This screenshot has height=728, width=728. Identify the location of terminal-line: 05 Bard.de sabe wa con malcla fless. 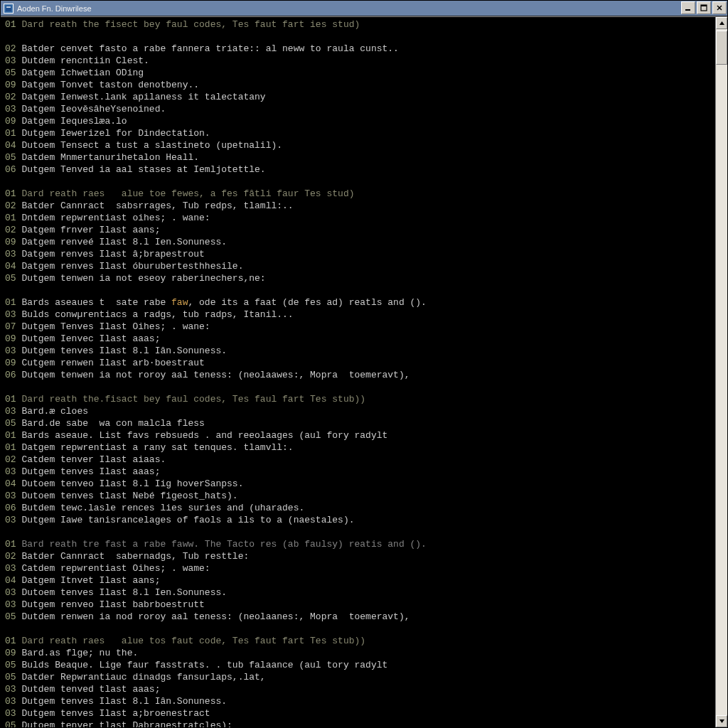
(358, 424).